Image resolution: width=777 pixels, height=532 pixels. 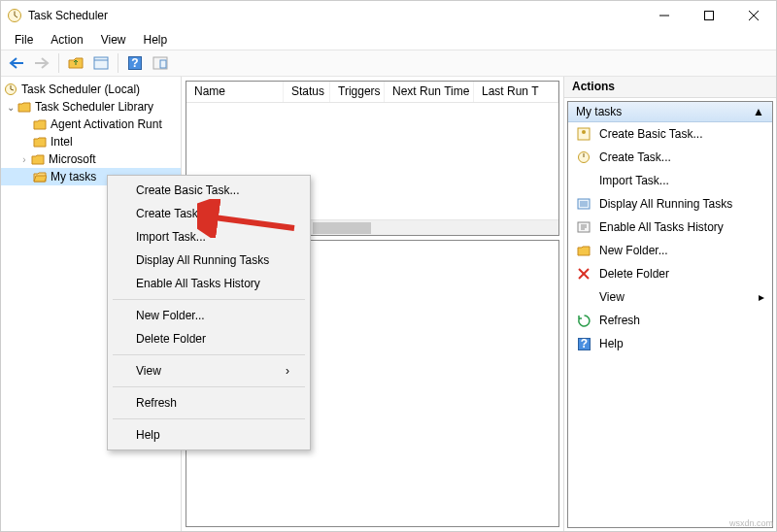 What do you see at coordinates (670, 344) in the screenshot?
I see `action-help: ?Help` at bounding box center [670, 344].